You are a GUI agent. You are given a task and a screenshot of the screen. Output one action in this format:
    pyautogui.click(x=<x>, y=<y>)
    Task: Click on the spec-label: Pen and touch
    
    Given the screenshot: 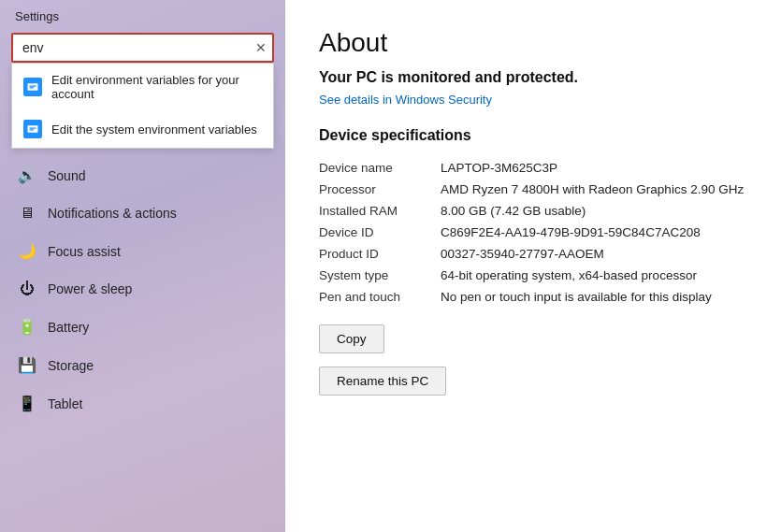 What is the action you would take?
    pyautogui.click(x=380, y=297)
    